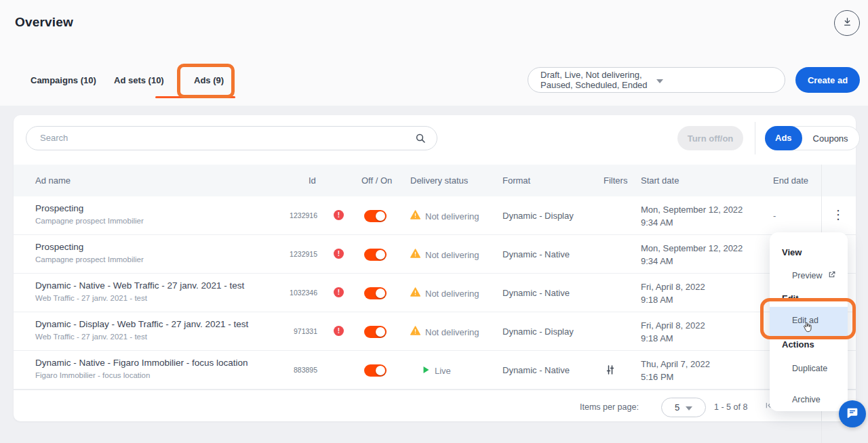 The width and height of the screenshot is (868, 443). Describe the element at coordinates (142, 324) in the screenshot. I see `ad-name: Dynamic - Display - Web Traffic - 27 jan…` at that location.